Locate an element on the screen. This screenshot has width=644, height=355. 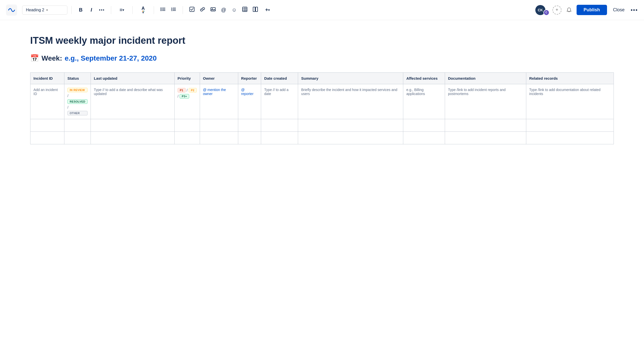
link-icon is located at coordinates (203, 10).